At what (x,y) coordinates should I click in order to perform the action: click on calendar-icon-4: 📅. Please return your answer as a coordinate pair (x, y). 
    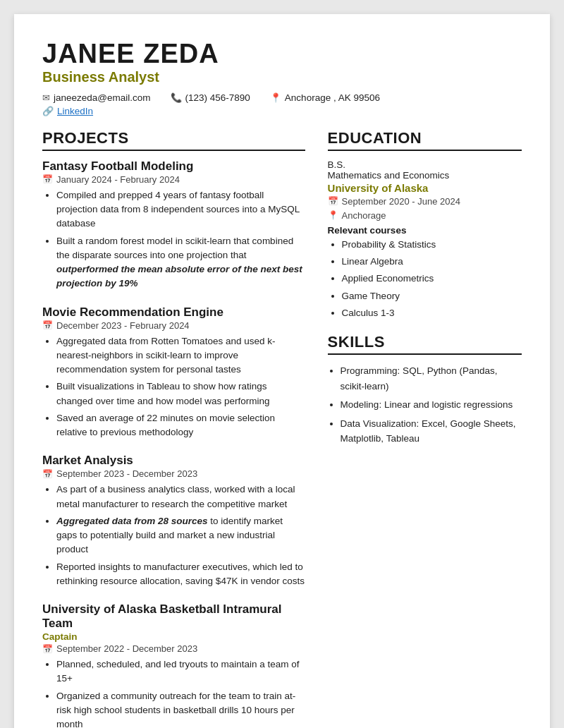
    Looking at the image, I should click on (48, 649).